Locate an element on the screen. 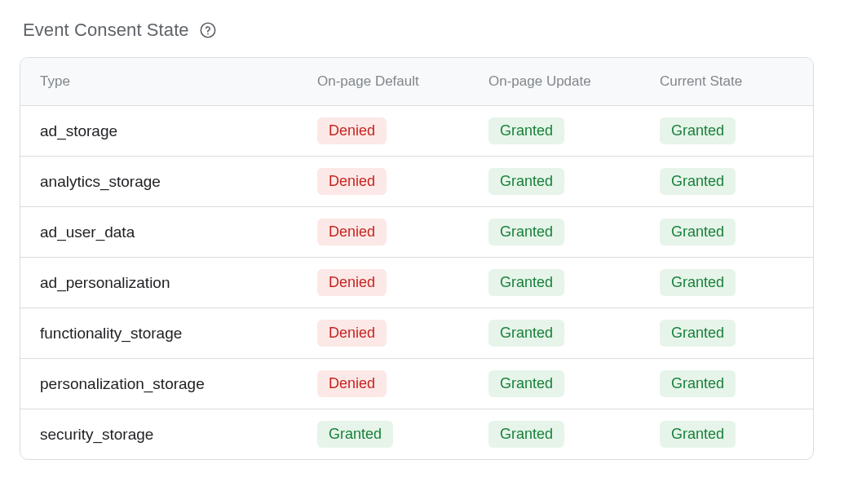  table-row: functionality_storageDeniedGrantedGrante… is located at coordinates (417, 333).